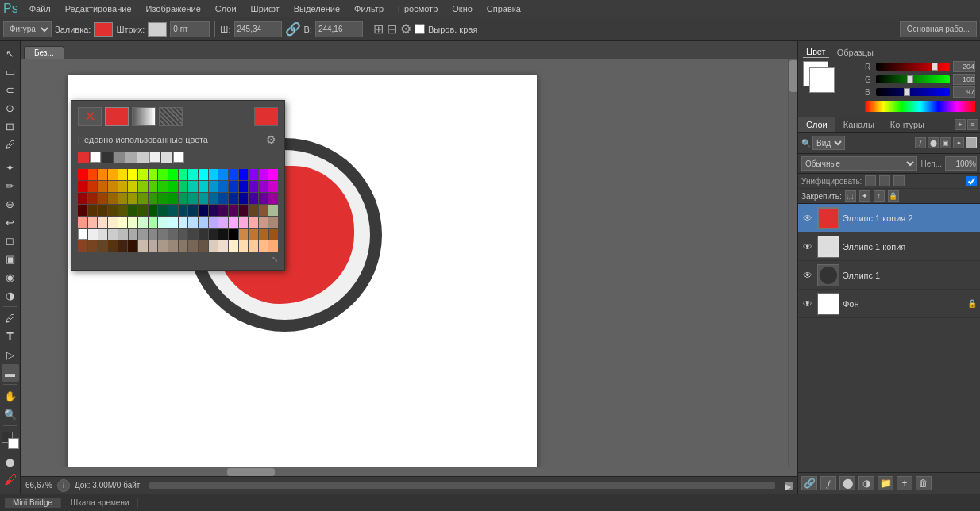 This screenshot has width=980, height=511. Describe the element at coordinates (40, 9) in the screenshot. I see `menu-file: Файл` at that location.